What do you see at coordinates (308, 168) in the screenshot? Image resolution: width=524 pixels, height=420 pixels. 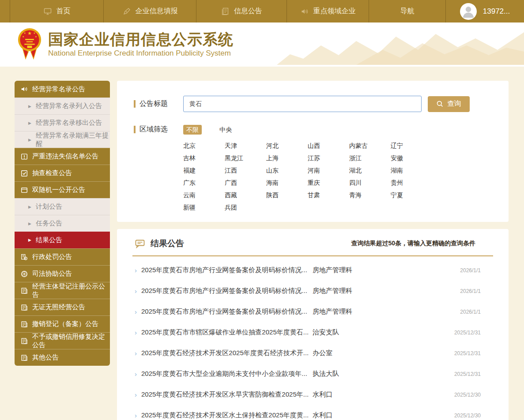 I see `region-filter-body: 不限 中央 北京 天津 河北 山西 内蒙古 辽宁 吉林 黑龙江 上海 江苏` at bounding box center [308, 168].